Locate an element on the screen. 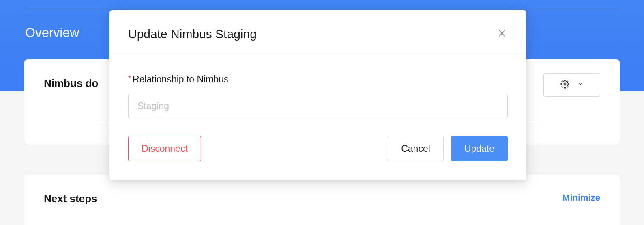 The width and height of the screenshot is (644, 225). cancel-button: Cancel is located at coordinates (416, 149).